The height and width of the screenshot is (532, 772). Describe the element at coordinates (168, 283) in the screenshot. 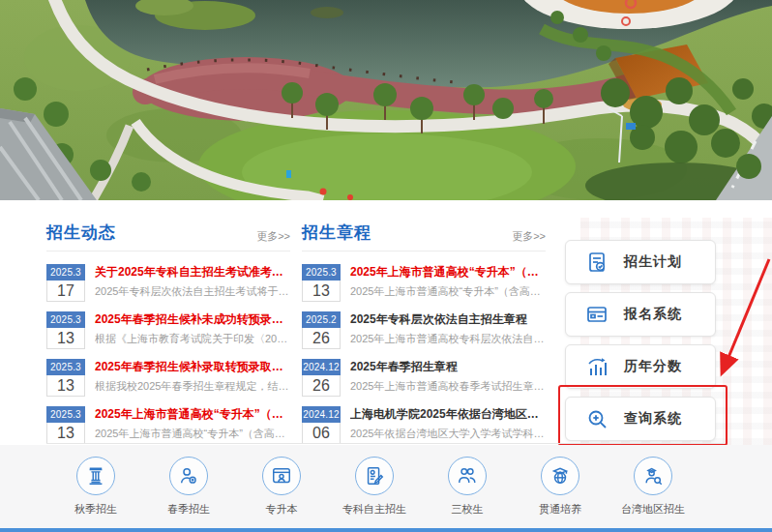

I see `news-item: 2025.3 17 关于2025年专科自主招生考试准考证打印的通知 2025年专…` at that location.